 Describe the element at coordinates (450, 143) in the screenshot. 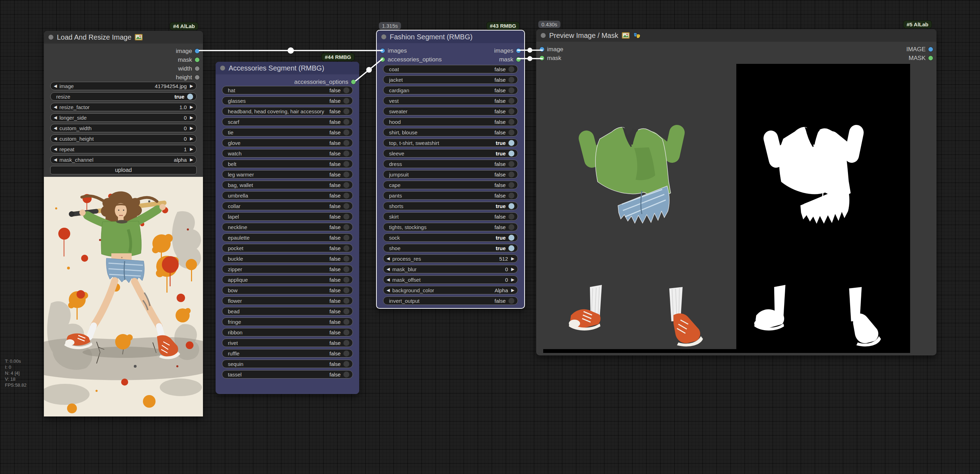

I see `widget-top-t-shirt-sweatshirt: top, t-shirt, sweatshirttrue` at that location.